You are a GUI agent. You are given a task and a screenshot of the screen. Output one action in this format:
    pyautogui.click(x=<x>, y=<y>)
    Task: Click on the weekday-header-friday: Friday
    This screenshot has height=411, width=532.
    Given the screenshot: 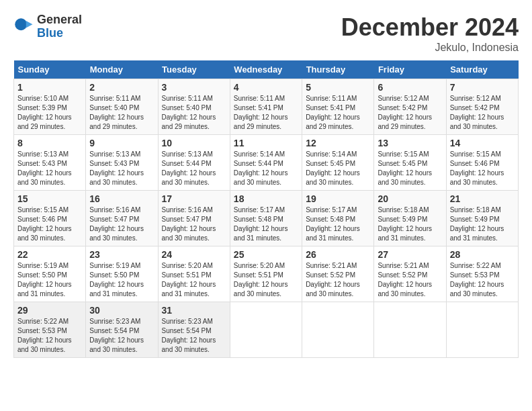 What is the action you would take?
    pyautogui.click(x=410, y=70)
    